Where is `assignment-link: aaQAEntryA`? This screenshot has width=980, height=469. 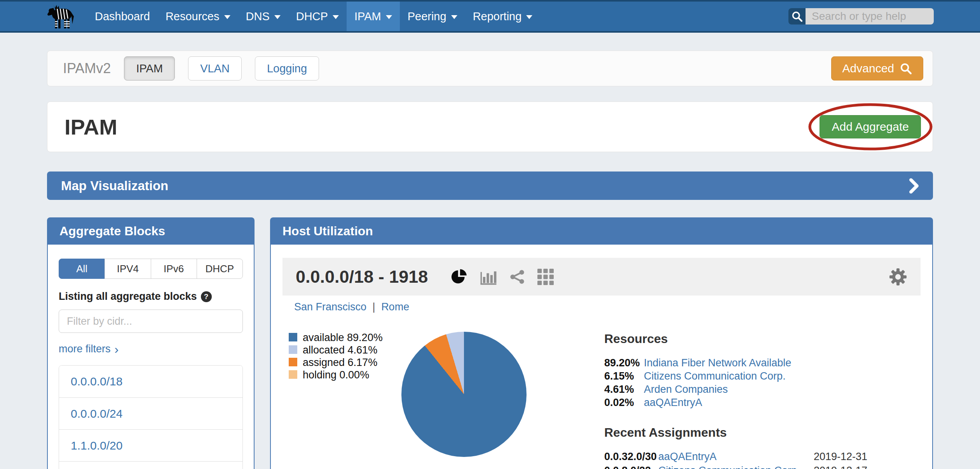 assignment-link: aaQAEntryA is located at coordinates (736, 457).